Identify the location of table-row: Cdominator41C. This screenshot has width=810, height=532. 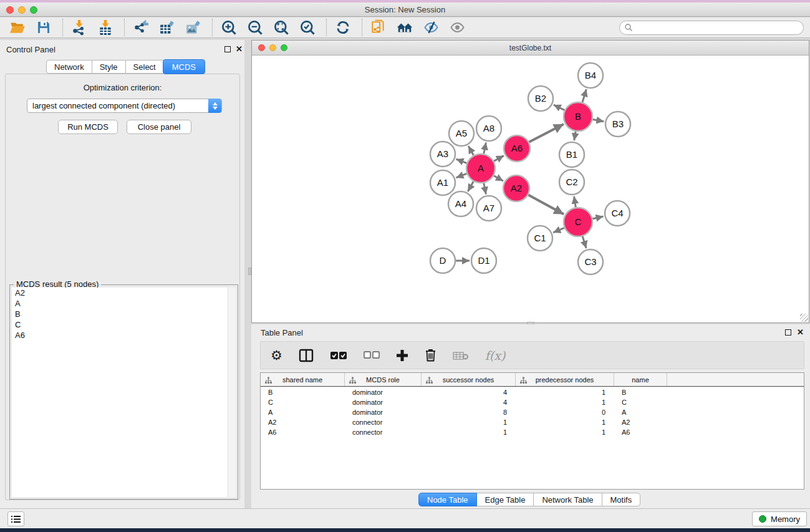
(533, 402).